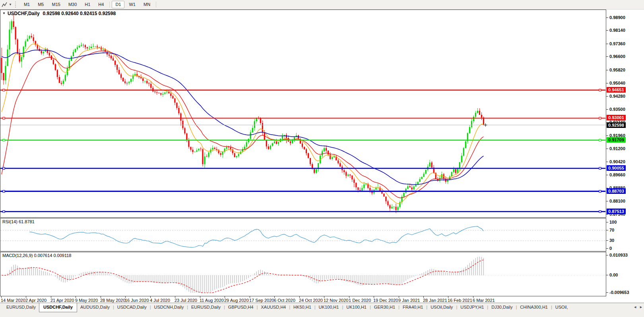 The width and height of the screenshot is (644, 317). What do you see at coordinates (617, 162) in the screenshot?
I see `axis-price-0.90420: 0.90420` at bounding box center [617, 162].